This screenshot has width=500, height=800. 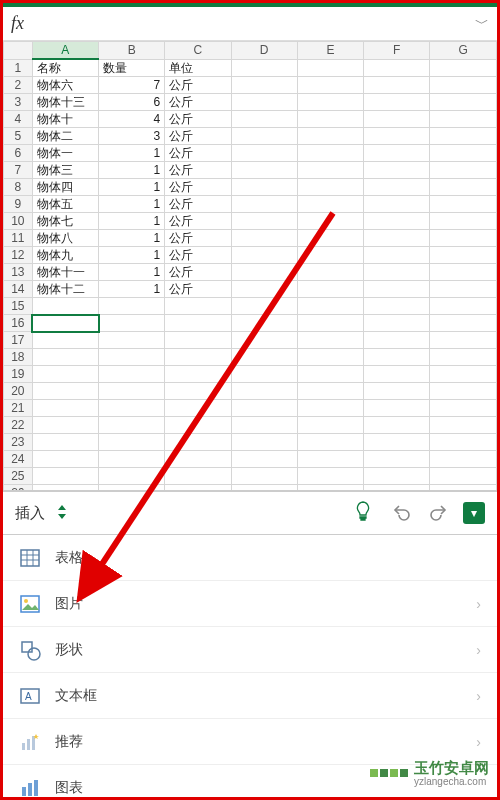 What do you see at coordinates (65, 154) in the screenshot?
I see `cell-A6: 物体一` at bounding box center [65, 154].